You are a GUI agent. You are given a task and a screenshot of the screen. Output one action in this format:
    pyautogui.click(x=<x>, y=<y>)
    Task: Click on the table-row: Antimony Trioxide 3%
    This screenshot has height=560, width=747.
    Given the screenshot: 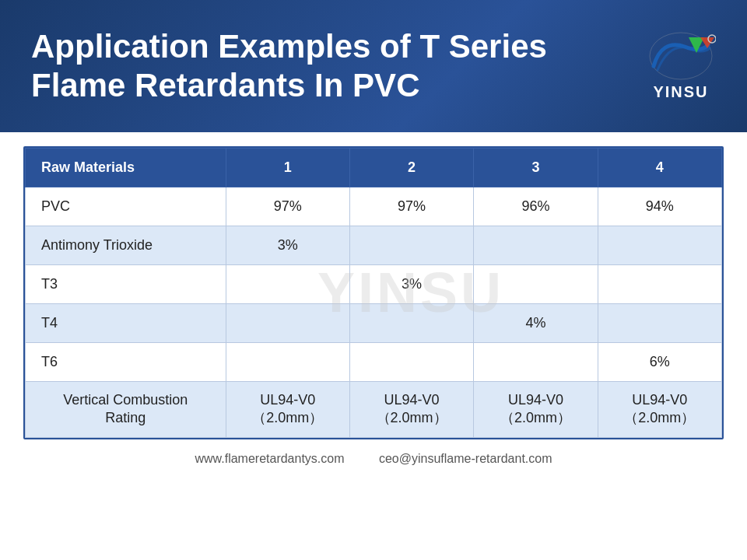 What is the action you would take?
    pyautogui.click(x=374, y=246)
    